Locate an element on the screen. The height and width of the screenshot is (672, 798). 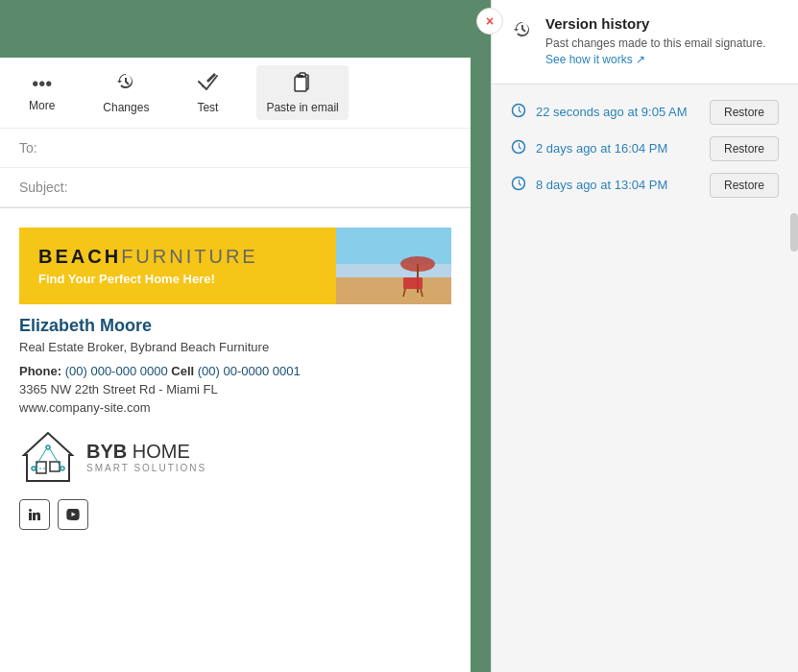
byb-brand: BYB HOME is located at coordinates (146, 451).